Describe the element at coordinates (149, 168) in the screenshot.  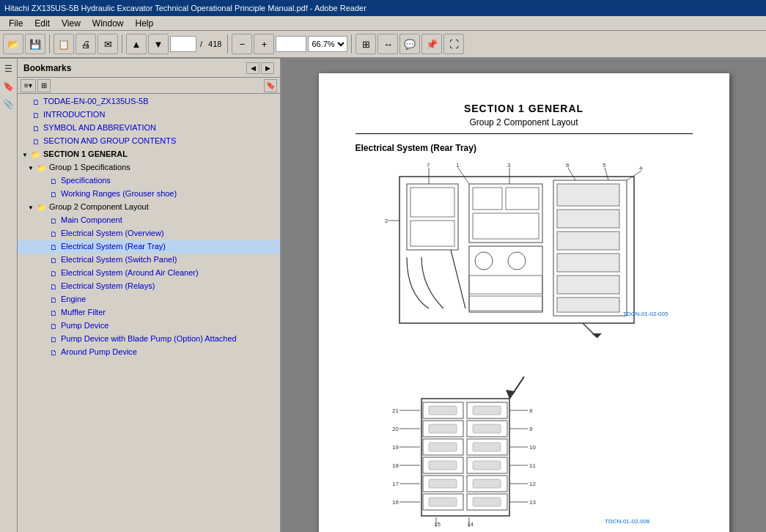
I see `bookmark-item-group1spec: ▼ 📁 Group 1 Specifications` at that location.